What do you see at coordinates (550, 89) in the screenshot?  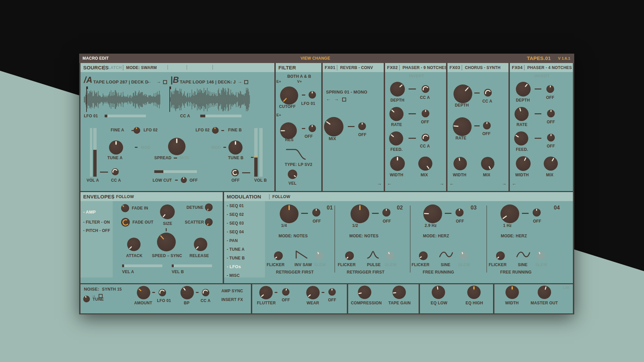 I see `fx04-depth-mod-knob` at bounding box center [550, 89].